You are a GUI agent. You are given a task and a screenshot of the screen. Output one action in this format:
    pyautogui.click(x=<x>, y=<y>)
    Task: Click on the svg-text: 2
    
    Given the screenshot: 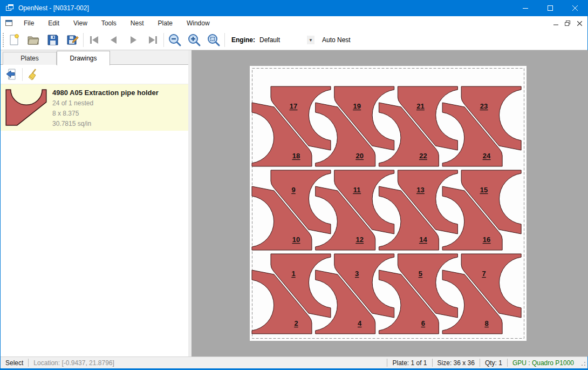 What is the action you would take?
    pyautogui.click(x=296, y=323)
    